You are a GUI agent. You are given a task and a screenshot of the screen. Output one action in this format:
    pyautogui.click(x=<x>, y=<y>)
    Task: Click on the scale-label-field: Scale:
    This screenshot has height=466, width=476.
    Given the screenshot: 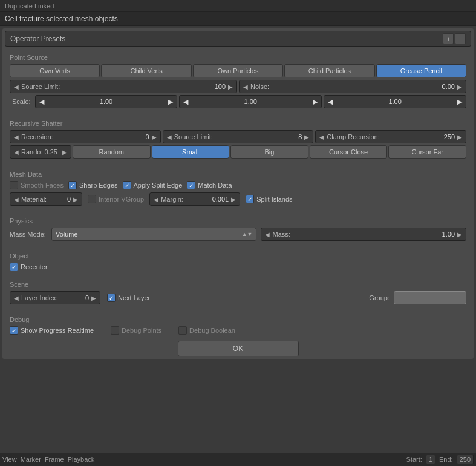 What is the action you would take?
    pyautogui.click(x=22, y=102)
    